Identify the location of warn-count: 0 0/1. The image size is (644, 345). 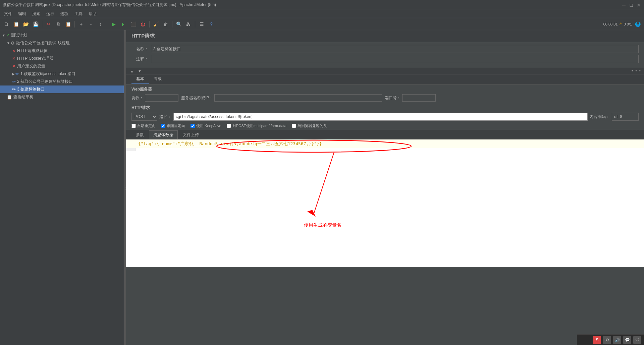
(628, 24).